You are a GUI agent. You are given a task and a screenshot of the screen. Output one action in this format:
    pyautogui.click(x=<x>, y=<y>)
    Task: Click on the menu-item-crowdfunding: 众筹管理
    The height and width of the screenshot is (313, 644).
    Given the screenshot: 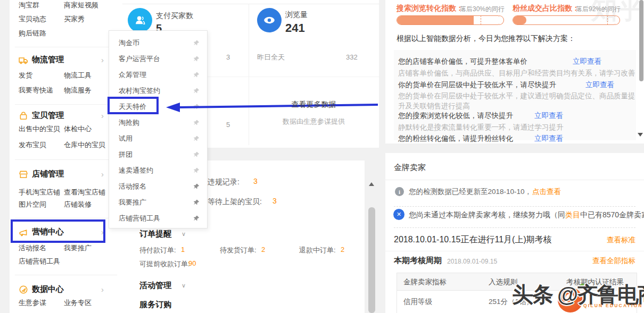 What is the action you would take?
    pyautogui.click(x=158, y=75)
    